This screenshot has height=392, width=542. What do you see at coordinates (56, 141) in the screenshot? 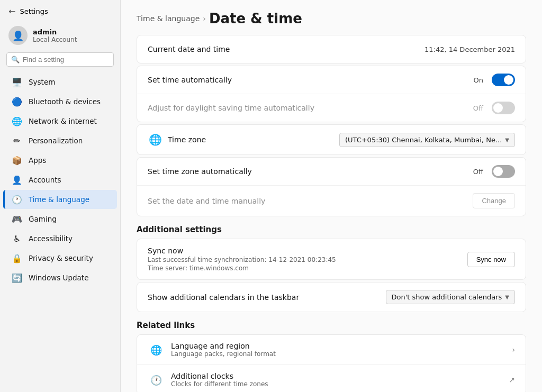
I see `sidebar-item-label-personalization: Personalization` at bounding box center [56, 141].